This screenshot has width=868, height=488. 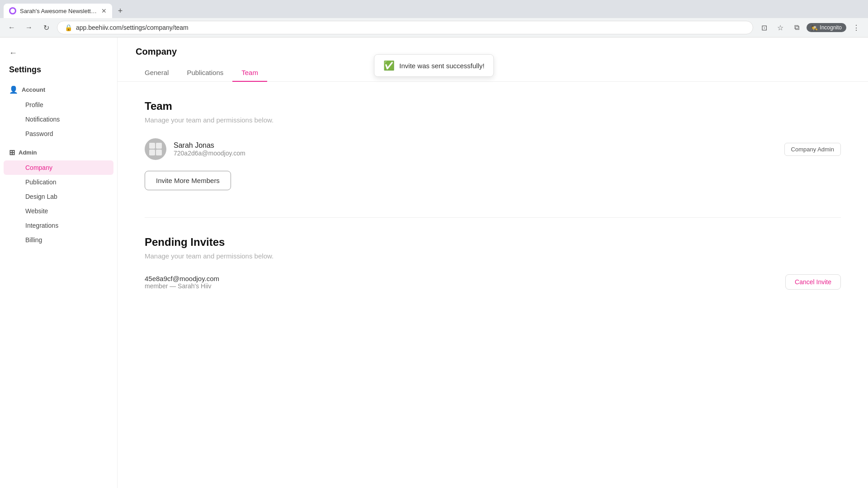 What do you see at coordinates (442, 66) in the screenshot?
I see `toast-message: Invite was sent successfully!` at bounding box center [442, 66].